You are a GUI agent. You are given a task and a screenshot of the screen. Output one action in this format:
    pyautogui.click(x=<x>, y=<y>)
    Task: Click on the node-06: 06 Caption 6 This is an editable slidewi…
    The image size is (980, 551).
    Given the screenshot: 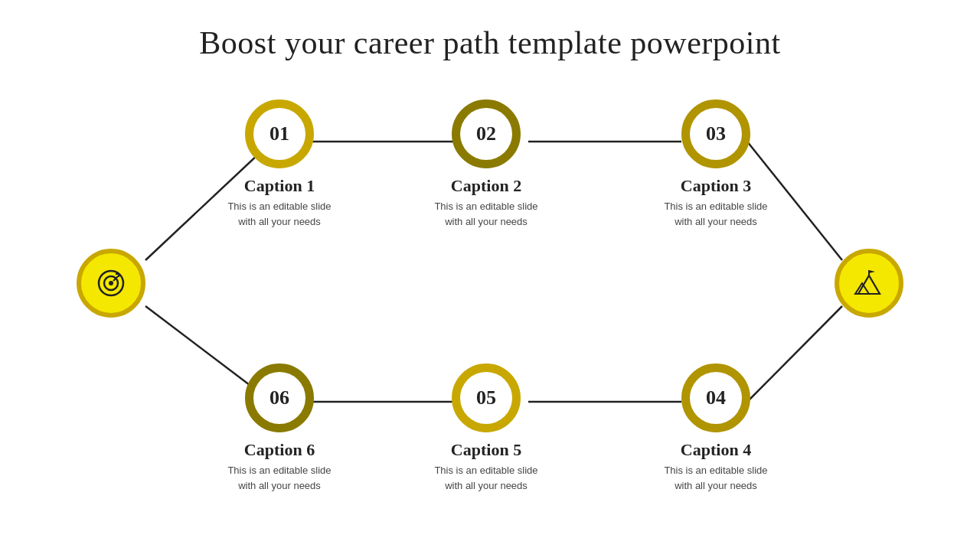 What is the action you would take?
    pyautogui.click(x=279, y=429)
    